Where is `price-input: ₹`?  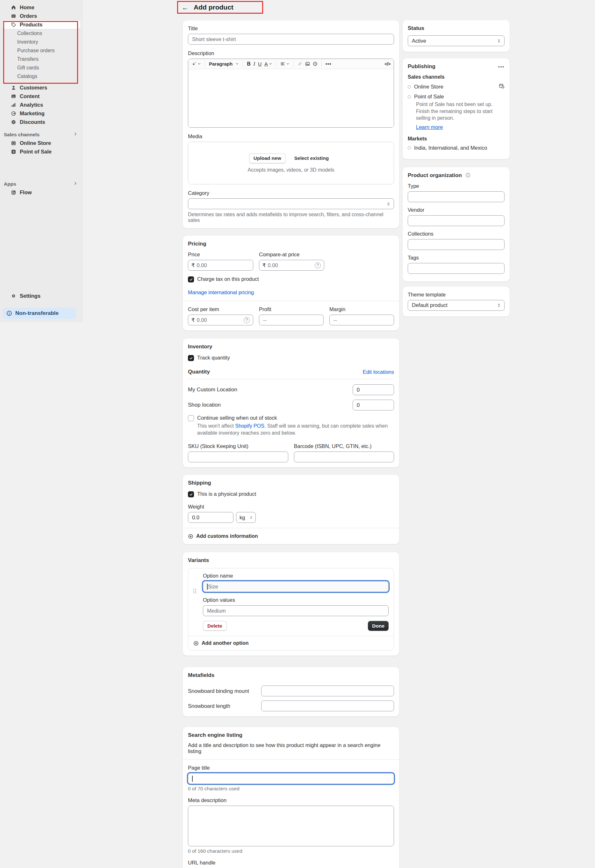 price-input: ₹ is located at coordinates (220, 265).